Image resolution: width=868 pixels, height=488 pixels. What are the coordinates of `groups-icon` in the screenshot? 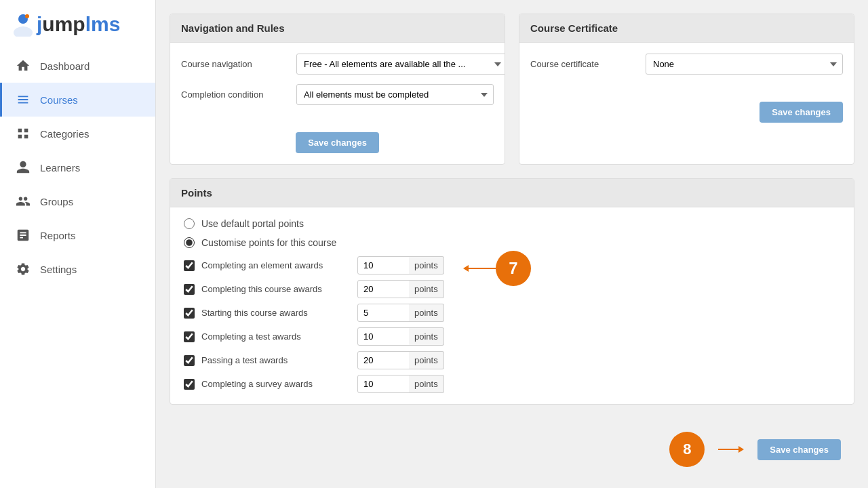 It's located at (23, 201).